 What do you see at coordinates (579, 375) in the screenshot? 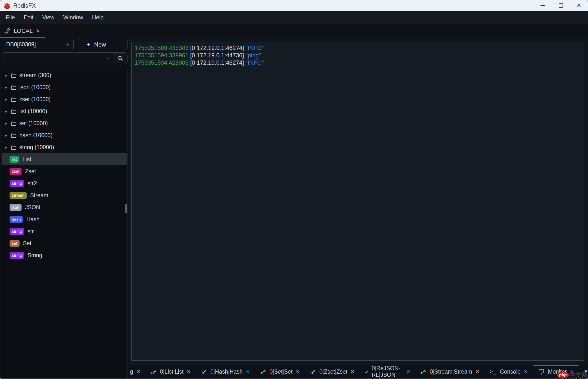
I see `watermark-text: 中文网` at bounding box center [579, 375].